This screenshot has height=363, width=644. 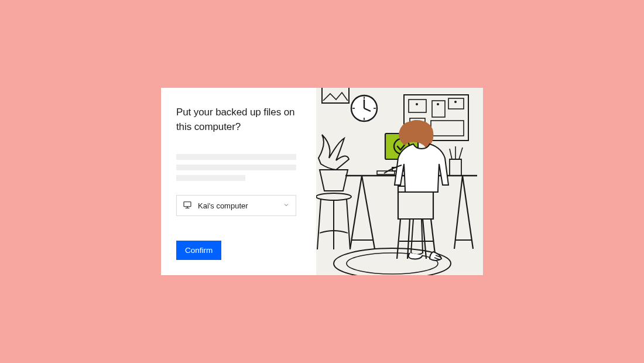 I want to click on dialog-title: Put your backed up files on this compute…, so click(x=239, y=119).